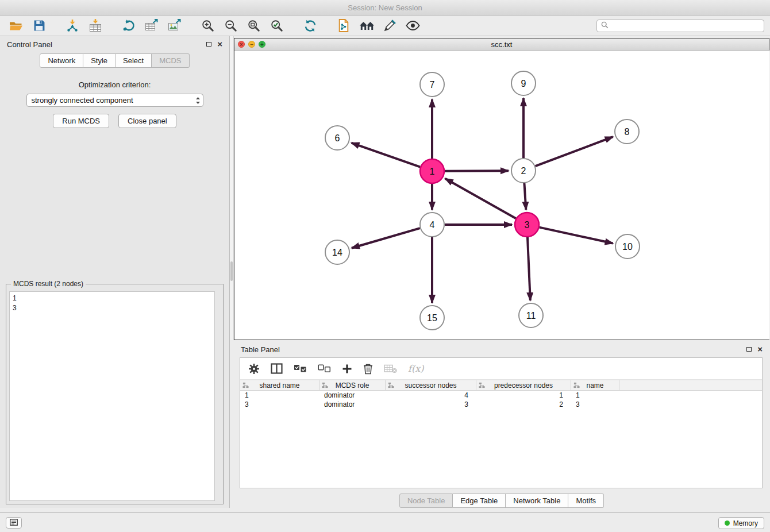 This screenshot has height=532, width=770. I want to click on run-mcds-button: Run MCDS, so click(81, 121).